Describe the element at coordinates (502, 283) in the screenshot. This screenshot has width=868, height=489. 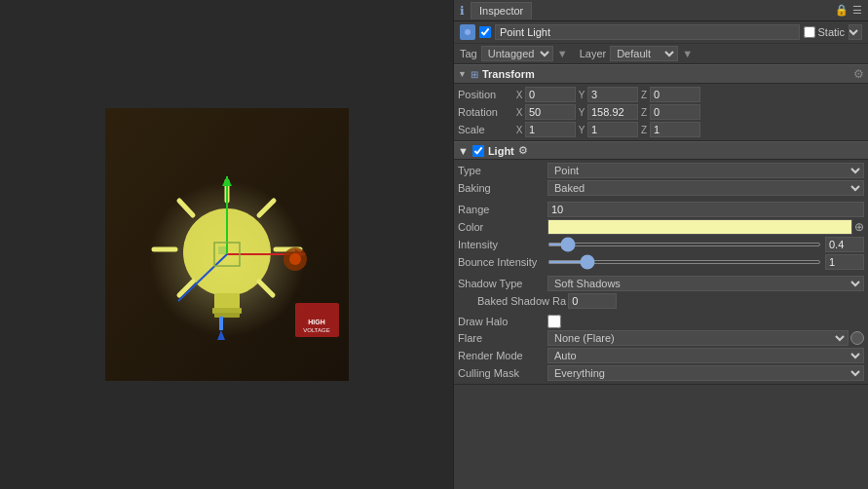
I see `shadow-type-label: Shadow Type` at that location.